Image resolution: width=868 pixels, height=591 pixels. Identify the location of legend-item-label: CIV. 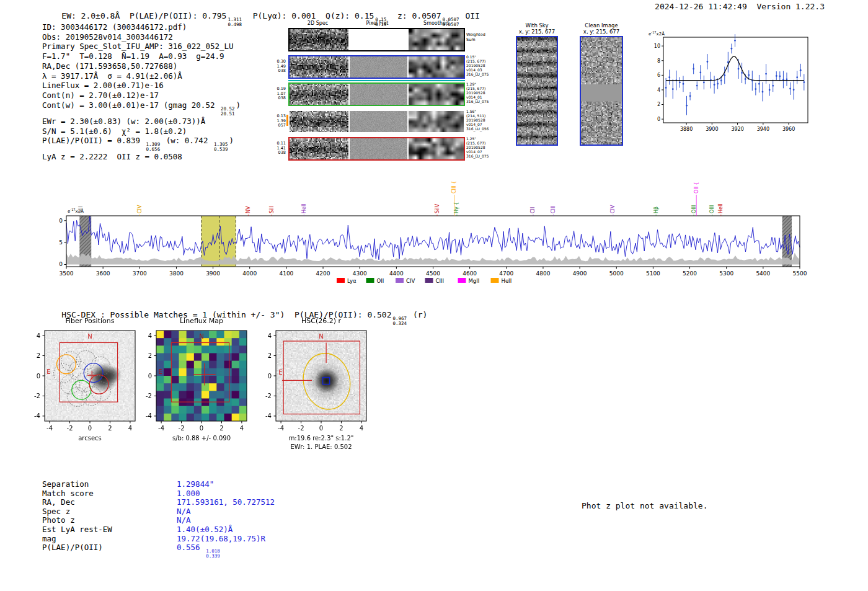
(410, 281).